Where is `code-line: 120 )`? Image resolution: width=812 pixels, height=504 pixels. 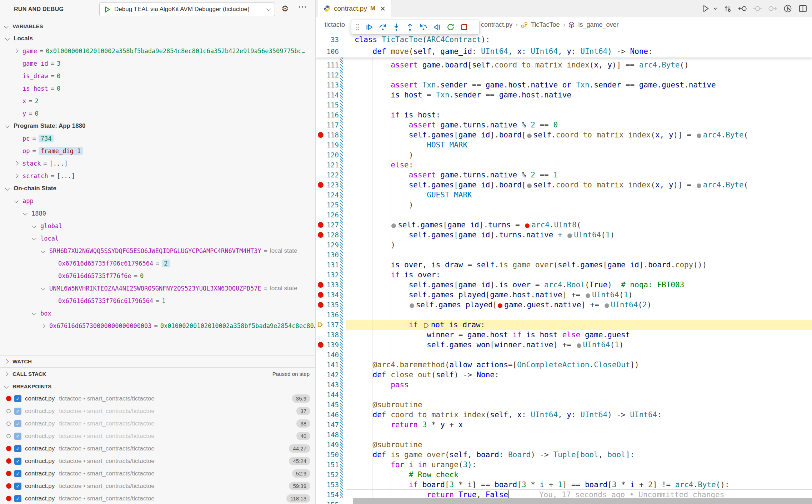 code-line: 120 ) is located at coordinates (564, 155).